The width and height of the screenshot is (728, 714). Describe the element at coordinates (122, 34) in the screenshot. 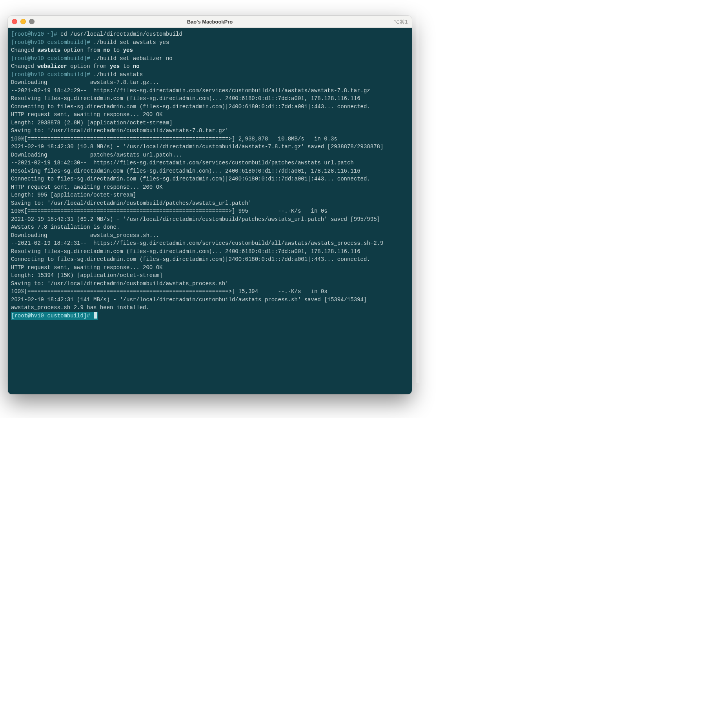

I see `shell-command: cd /usr/local/directadmin/custombuild` at that location.